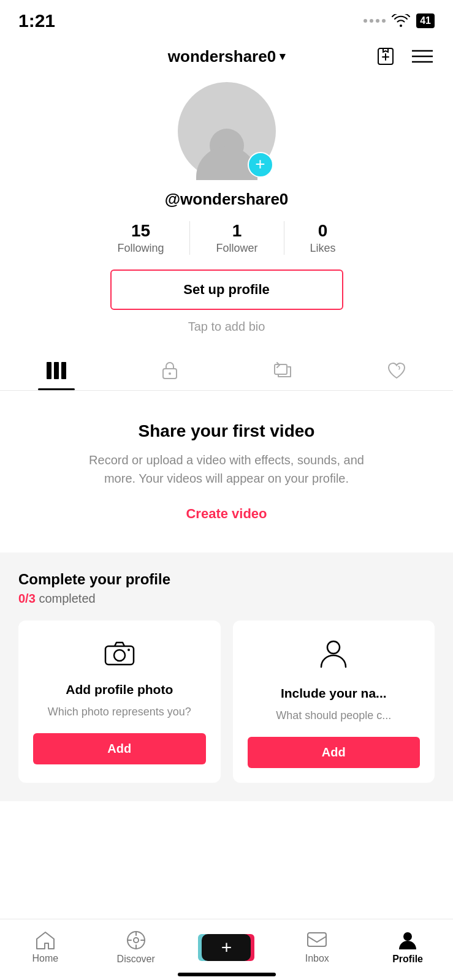 This screenshot has width=453, height=980. Describe the element at coordinates (317, 940) in the screenshot. I see `inbox-icon` at that location.